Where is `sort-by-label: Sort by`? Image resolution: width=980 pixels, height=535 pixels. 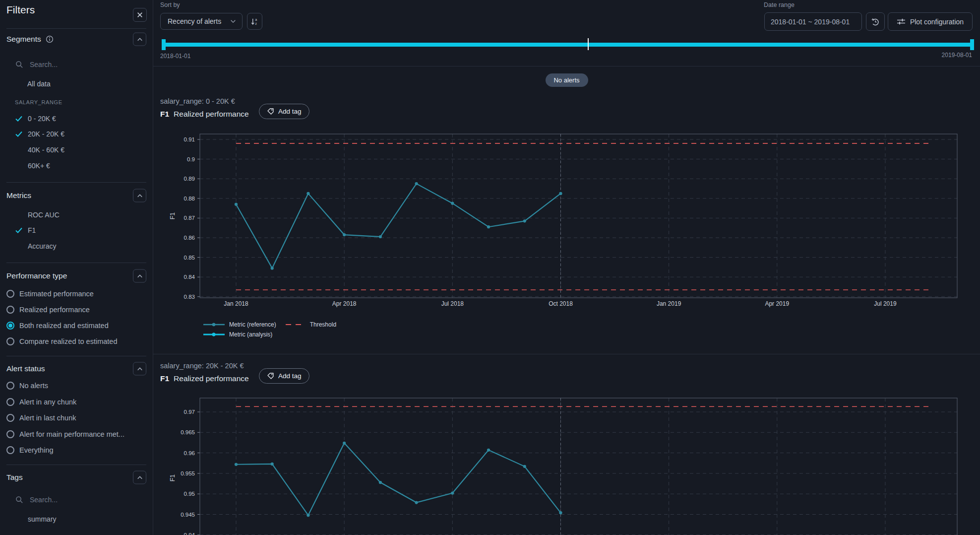 sort-by-label: Sort by is located at coordinates (170, 5).